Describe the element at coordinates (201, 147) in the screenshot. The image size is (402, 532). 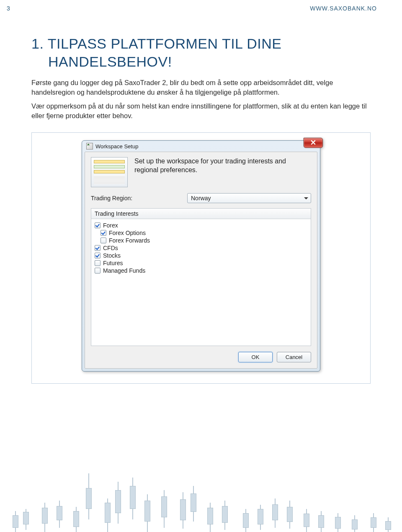
I see `dialog-titlebar: Workspace Setup` at that location.